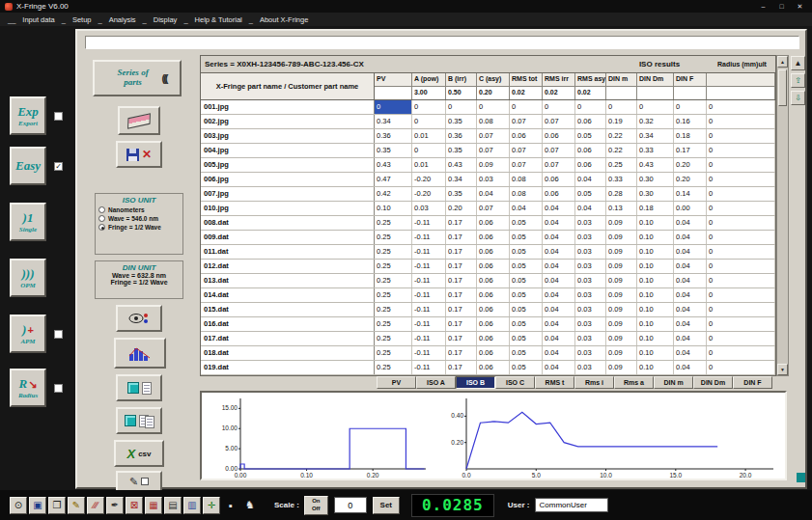 The width and height of the screenshot is (812, 520). Describe the element at coordinates (82, 19) in the screenshot. I see `menu-item-setup: Setup` at that location.